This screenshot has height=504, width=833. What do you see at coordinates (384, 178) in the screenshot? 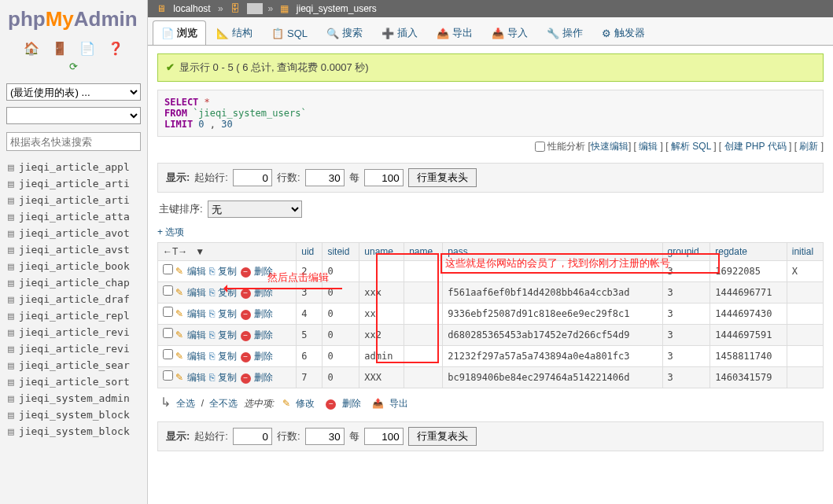
I see `repeat-header-input` at bounding box center [384, 178].